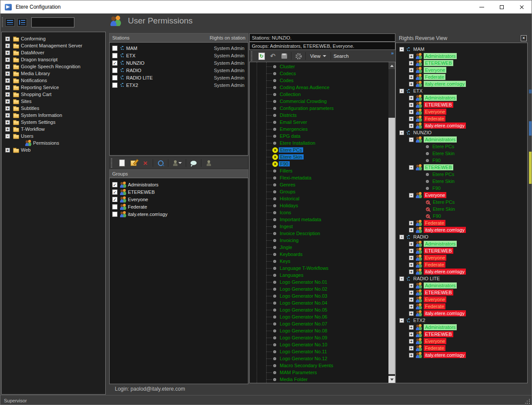 The width and height of the screenshot is (532, 405). I want to click on rights-tree-row: Federate, so click(462, 119).